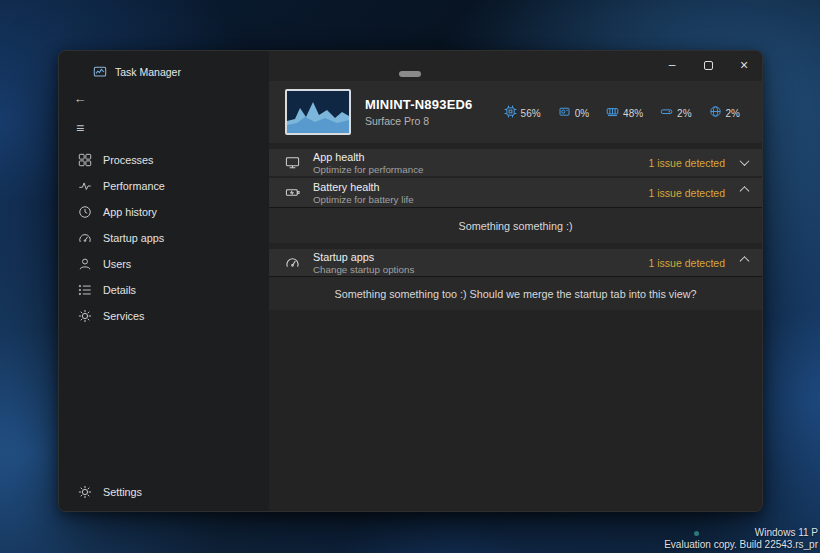 The image size is (820, 553). What do you see at coordinates (368, 170) in the screenshot?
I see `section-subtitle: Optimize for performance` at bounding box center [368, 170].